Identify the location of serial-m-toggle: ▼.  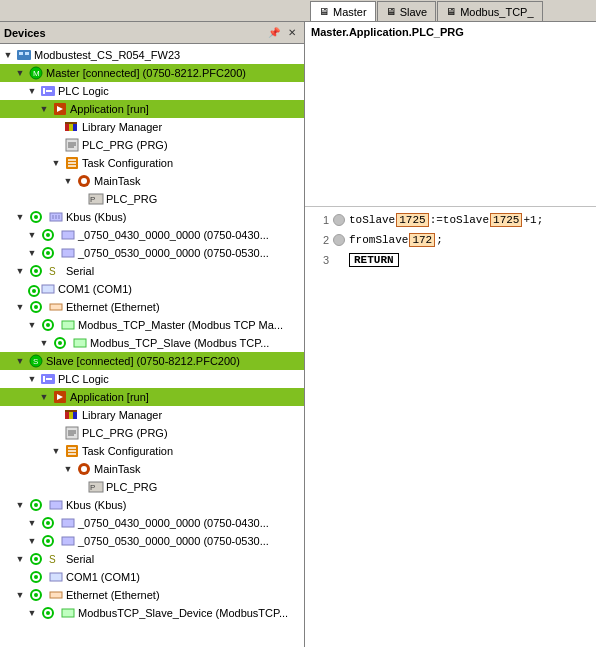
(20, 271).